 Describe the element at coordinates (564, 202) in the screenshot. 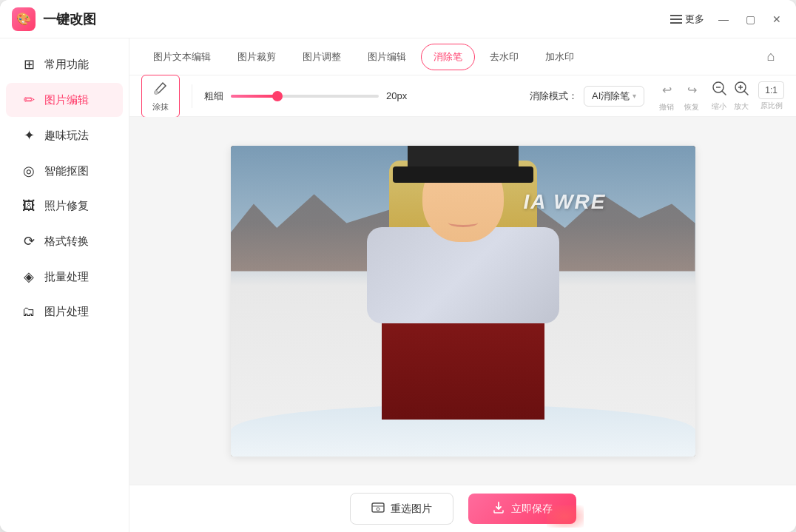

I see `watermark-text: IA WRE` at that location.